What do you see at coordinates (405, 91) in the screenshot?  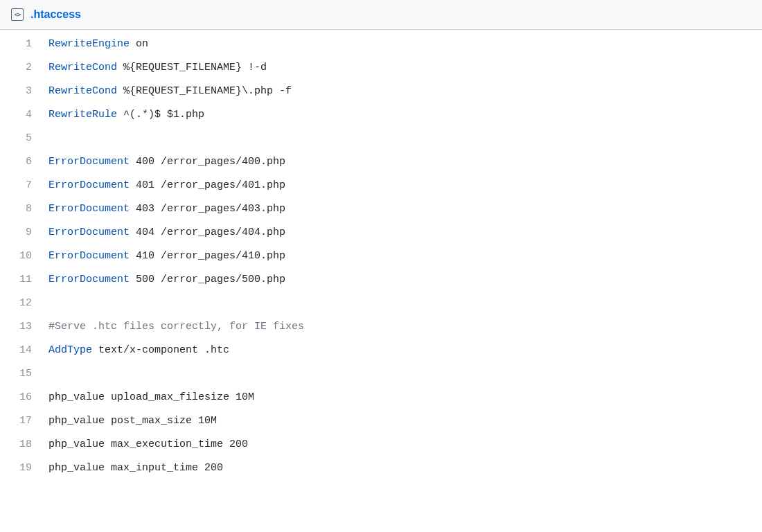 I see `line-content: RewriteCond %{REQUEST_FILENAME}\.php -f` at bounding box center [405, 91].